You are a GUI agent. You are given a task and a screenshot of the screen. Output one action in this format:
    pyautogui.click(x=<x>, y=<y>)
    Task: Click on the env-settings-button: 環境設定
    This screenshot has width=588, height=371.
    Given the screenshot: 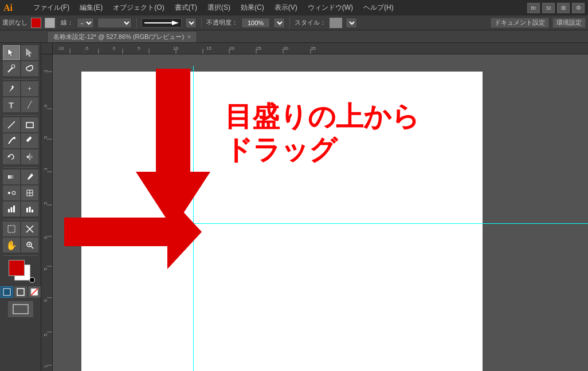 What is the action you would take?
    pyautogui.click(x=569, y=23)
    